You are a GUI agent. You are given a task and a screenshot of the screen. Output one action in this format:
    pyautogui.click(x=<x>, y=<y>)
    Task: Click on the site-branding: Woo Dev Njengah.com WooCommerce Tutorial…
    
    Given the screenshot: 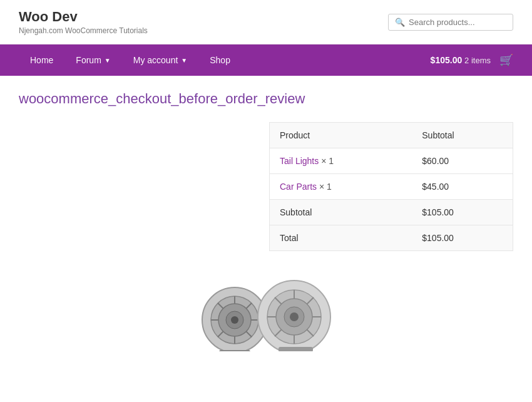 What is the action you would take?
    pyautogui.click(x=83, y=22)
    